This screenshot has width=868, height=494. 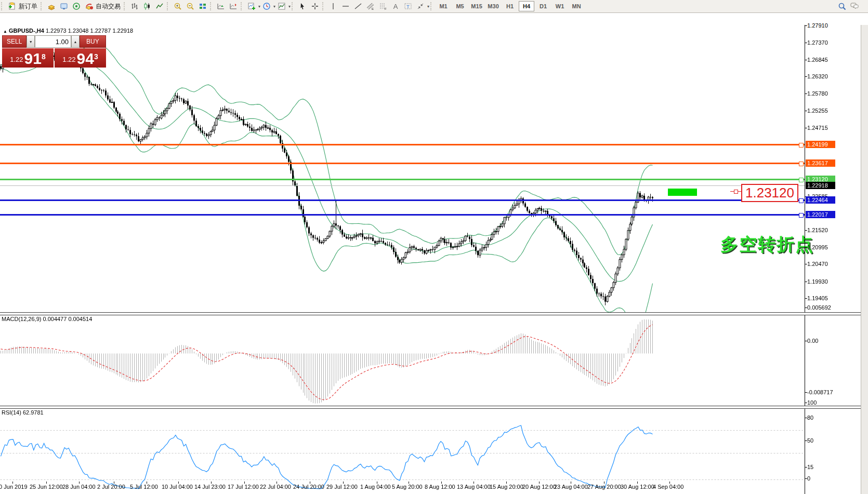 I want to click on arrows-icon, so click(x=420, y=6).